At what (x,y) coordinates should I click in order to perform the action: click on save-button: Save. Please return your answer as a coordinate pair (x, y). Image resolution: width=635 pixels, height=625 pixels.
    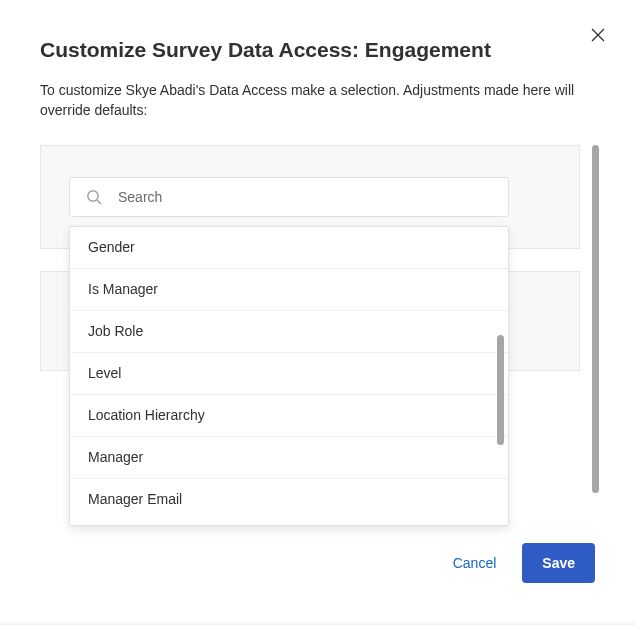
    Looking at the image, I should click on (558, 563).